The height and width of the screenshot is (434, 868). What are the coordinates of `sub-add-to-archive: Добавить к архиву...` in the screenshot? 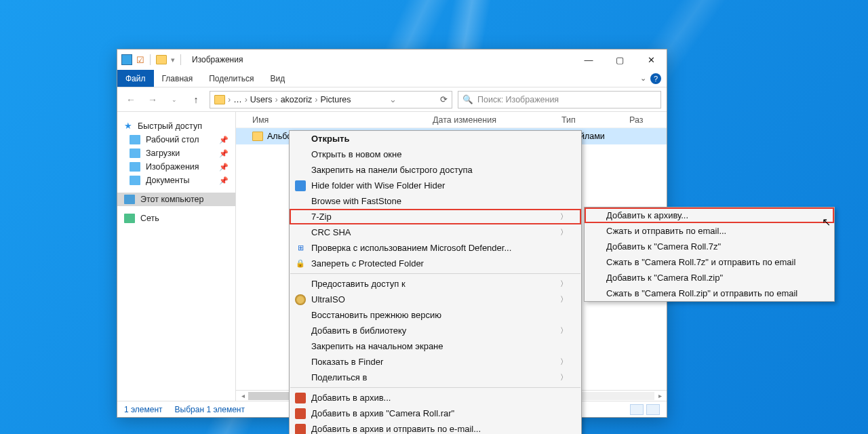 It's located at (709, 216).